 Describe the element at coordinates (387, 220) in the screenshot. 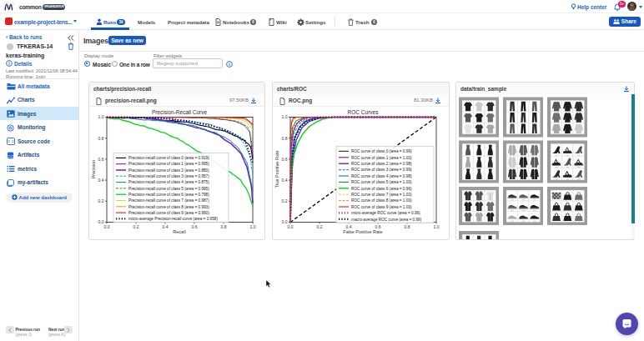

I see `svg-text:macro-average ROC curve (area: macro-average ROC curve (area = 0.99)` at that location.